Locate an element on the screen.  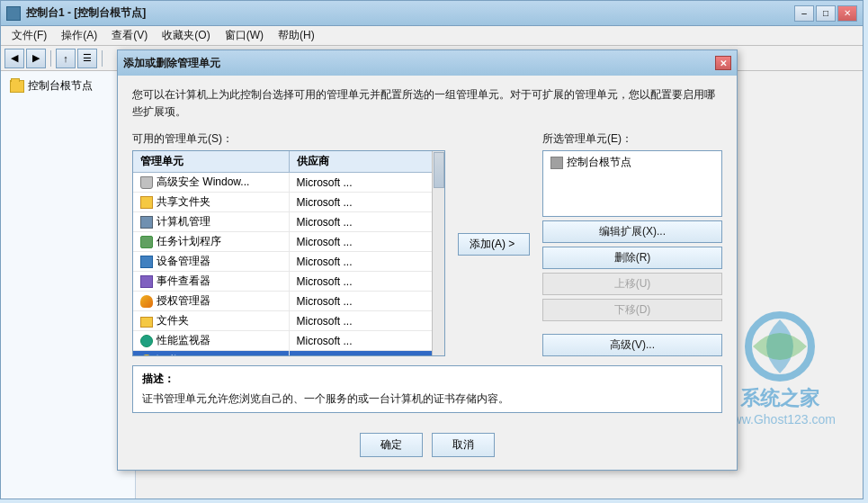
snapin-name-cell: 文件夹 is located at coordinates (211, 320).